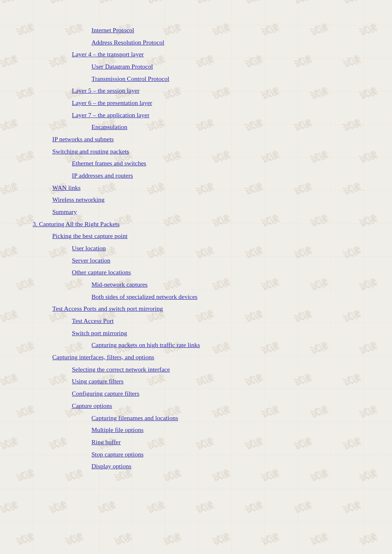 This screenshot has height=554, width=392. I want to click on toc-line: Switch port mirroring, so click(196, 333).